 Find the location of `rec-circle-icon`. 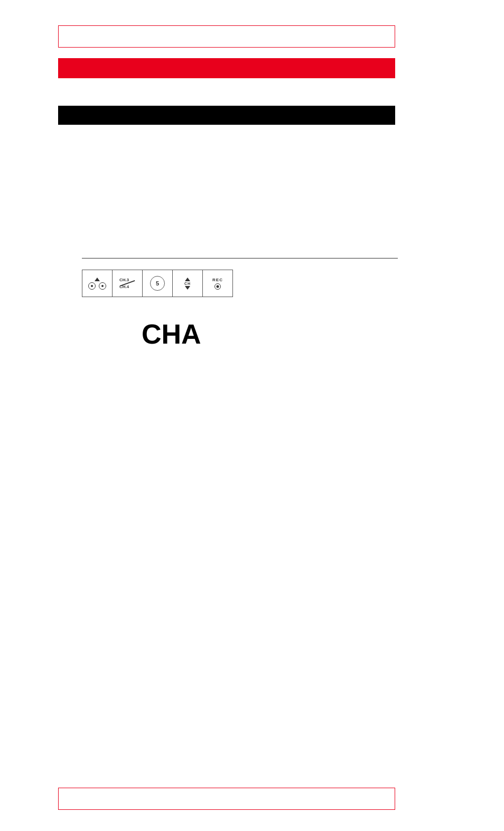

rec-circle-icon is located at coordinates (218, 287).